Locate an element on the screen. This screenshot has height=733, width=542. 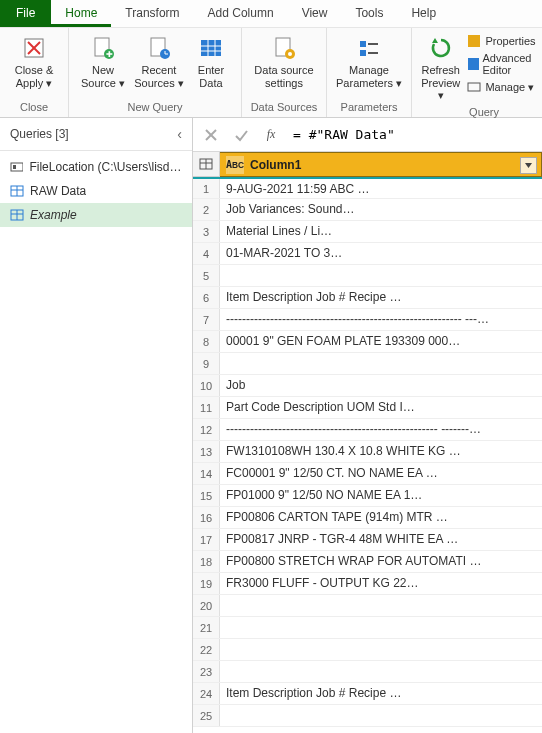
query-item-example: Example is located at coordinates (96, 215).